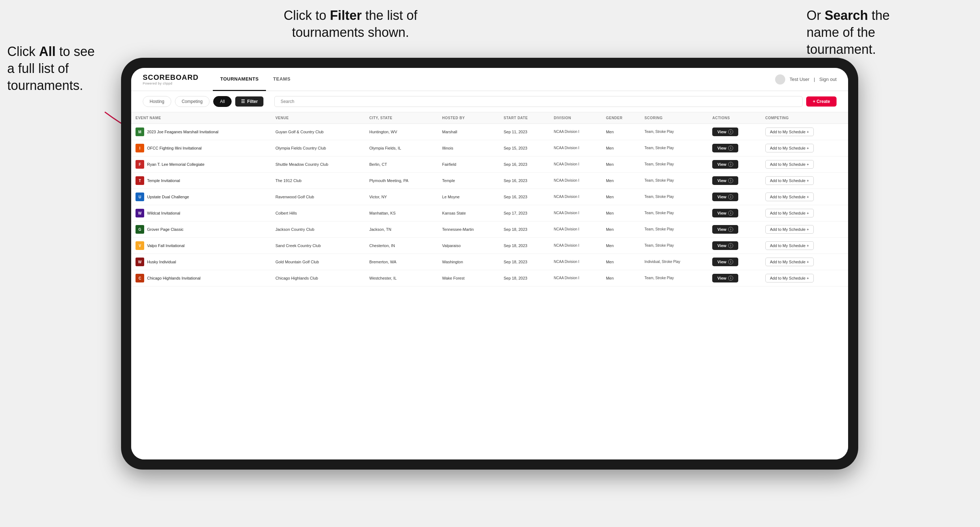  What do you see at coordinates (469, 262) in the screenshot?
I see `cell-hosted-by: Washington` at bounding box center [469, 262].